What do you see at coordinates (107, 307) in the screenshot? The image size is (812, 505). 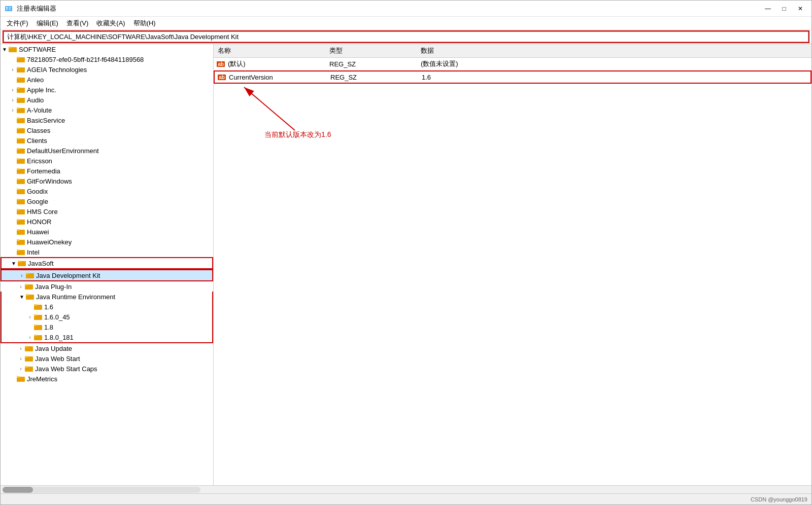 I see `tree-item-16: 1.6` at bounding box center [107, 307].